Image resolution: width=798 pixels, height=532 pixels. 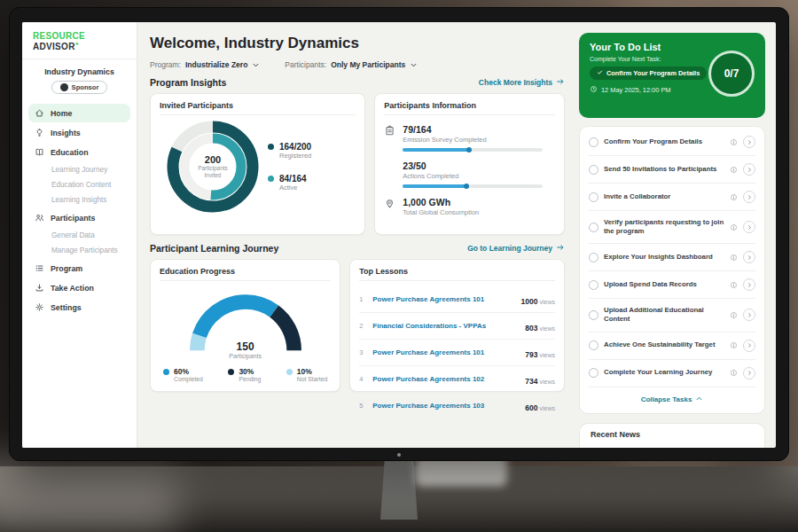 What do you see at coordinates (183, 374) in the screenshot?
I see `legend-item-completed: 60% Completed` at bounding box center [183, 374].